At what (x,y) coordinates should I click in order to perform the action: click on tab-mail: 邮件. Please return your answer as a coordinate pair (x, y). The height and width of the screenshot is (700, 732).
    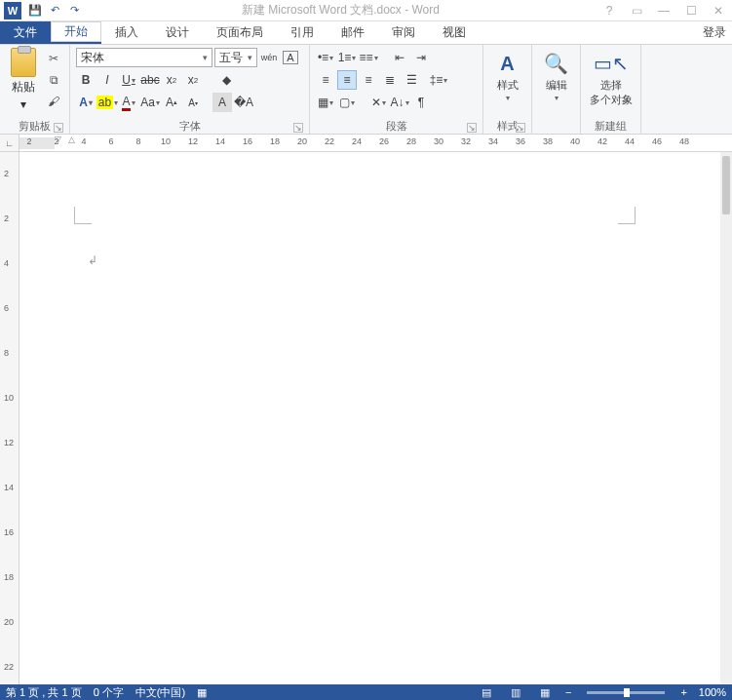
    Looking at the image, I should click on (353, 33).